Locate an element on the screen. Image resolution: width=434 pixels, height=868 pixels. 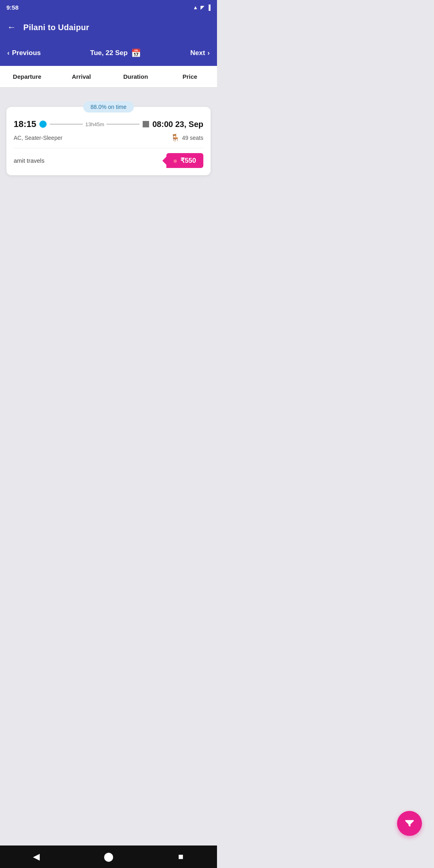
date-display: Tue, 22 Sep 📅 is located at coordinates (115, 53).